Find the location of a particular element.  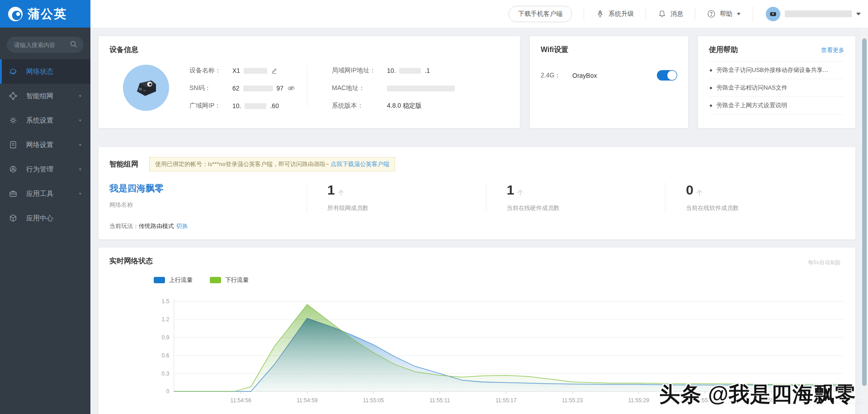

svg-text: 11:55:29 is located at coordinates (638, 400).